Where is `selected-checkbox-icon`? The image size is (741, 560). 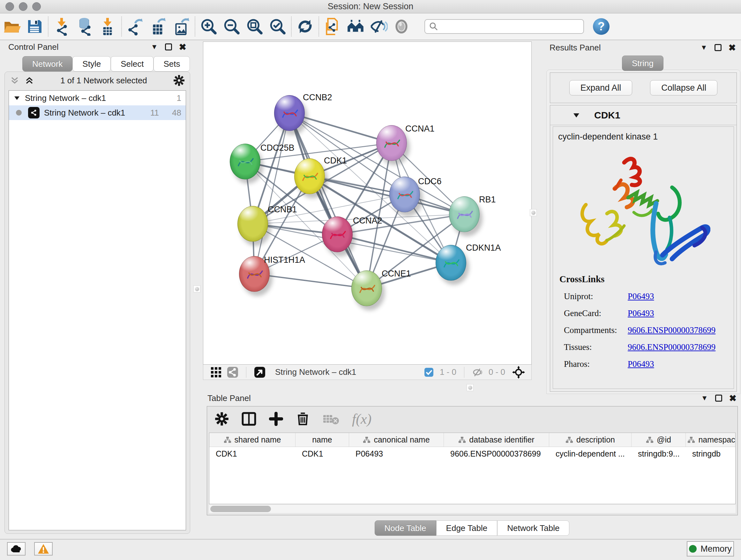
selected-checkbox-icon is located at coordinates (429, 372).